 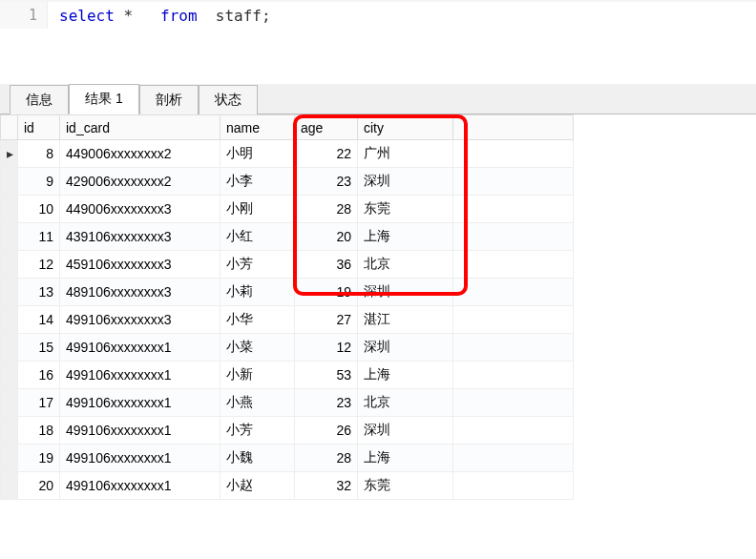 What do you see at coordinates (39, 99) in the screenshot?
I see `tab-info: 信息` at bounding box center [39, 99].